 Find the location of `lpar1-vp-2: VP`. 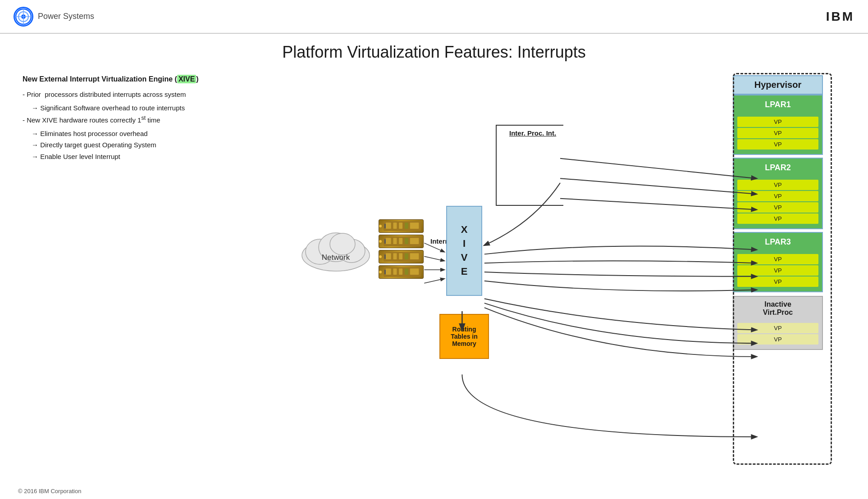

lpar1-vp-2: VP is located at coordinates (778, 133).